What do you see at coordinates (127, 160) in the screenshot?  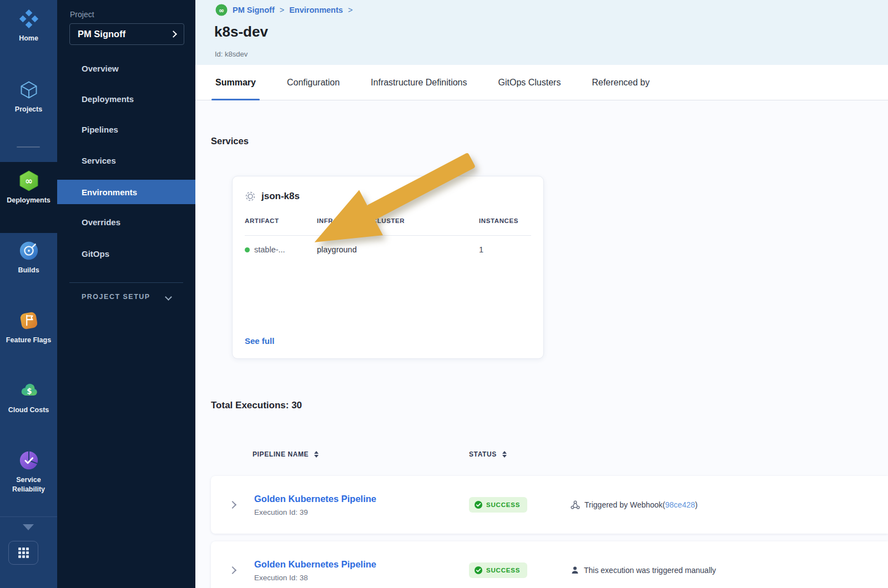 I see `sidebar-item-services: Services` at bounding box center [127, 160].